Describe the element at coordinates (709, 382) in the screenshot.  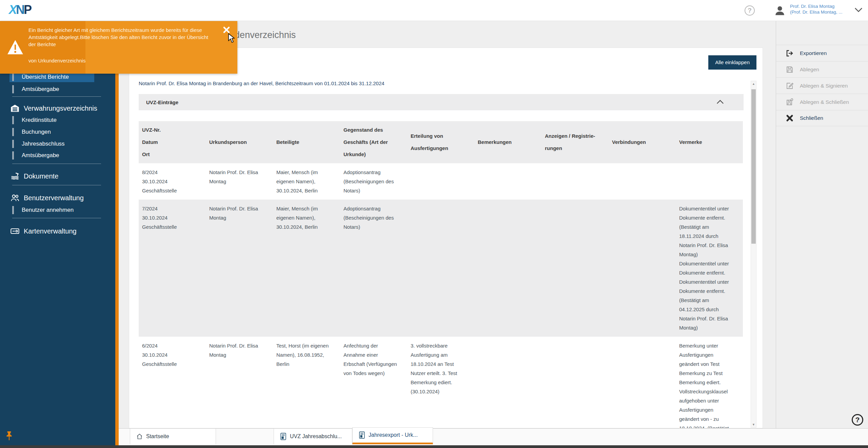
I see `cell-vermerke: Bemerkung unter Ausfertigungen geändert …` at that location.